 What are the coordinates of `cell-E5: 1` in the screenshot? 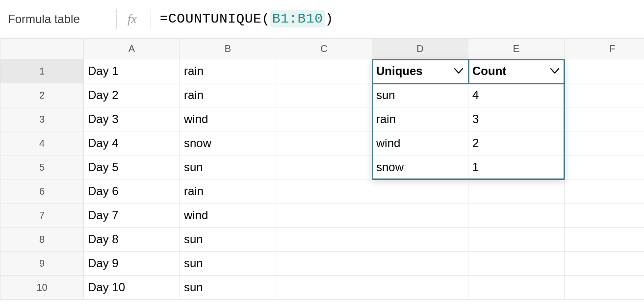 It's located at (516, 168).